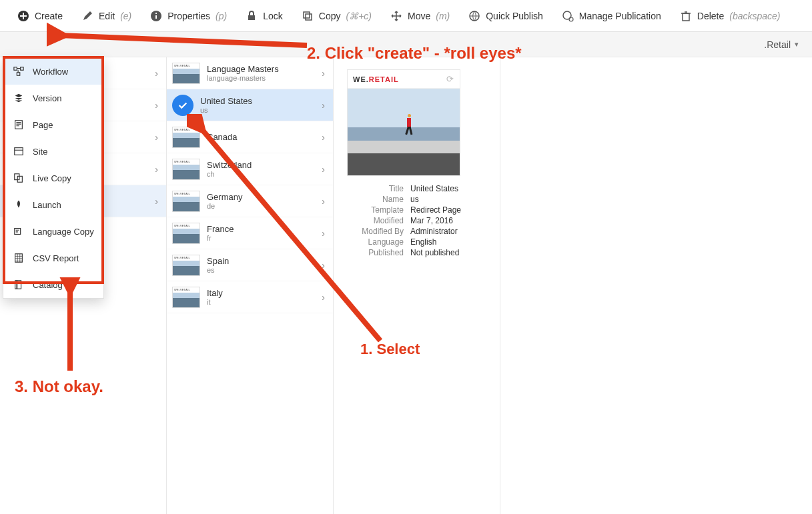 This screenshot has height=514, width=812. I want to click on menu-item-page: Page, so click(53, 125).